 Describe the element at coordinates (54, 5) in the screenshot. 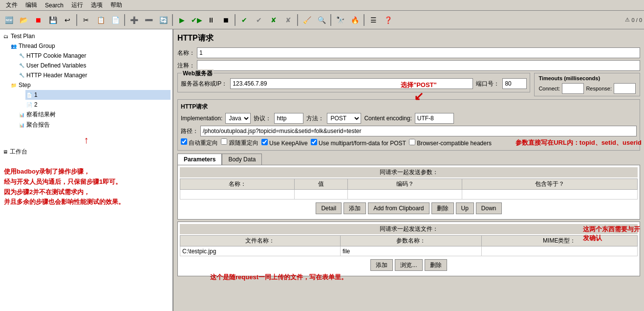

I see `menu-search: Search` at that location.